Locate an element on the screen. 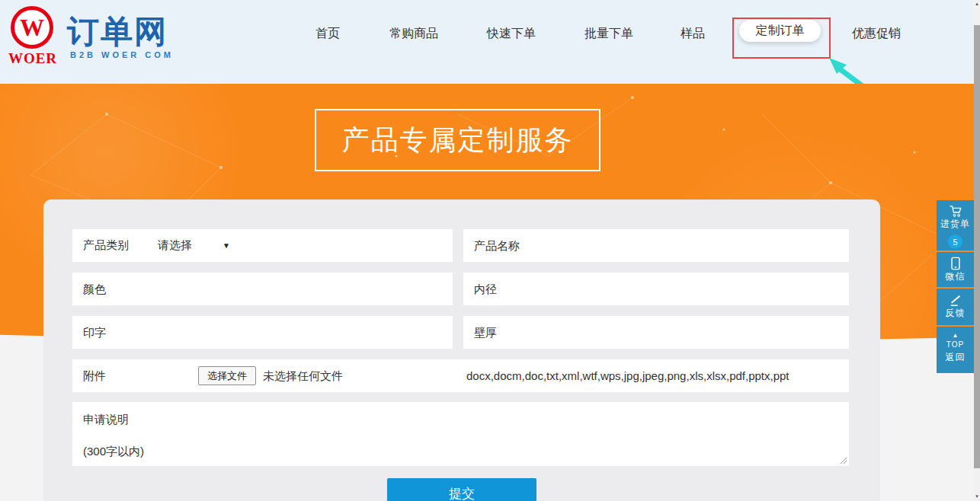 The image size is (980, 501). site-logo: W WOER 订单网 B2B WOER COM is located at coordinates (91, 42).